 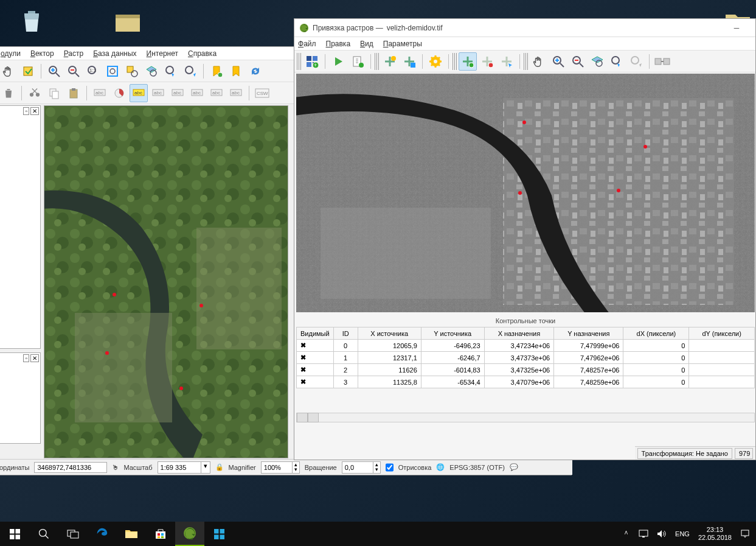 What do you see at coordinates (73, 534) in the screenshot?
I see `task-view-button` at bounding box center [73, 534].